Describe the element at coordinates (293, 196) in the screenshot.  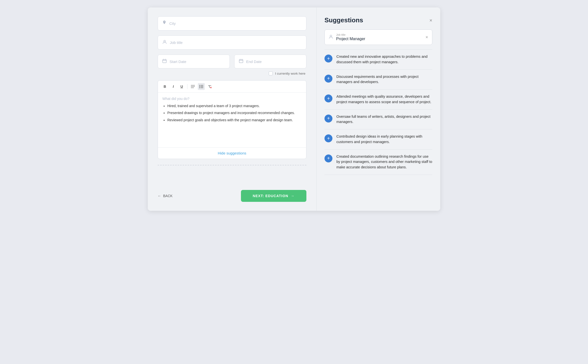
I see `next-arrow-icon: →` at that location.